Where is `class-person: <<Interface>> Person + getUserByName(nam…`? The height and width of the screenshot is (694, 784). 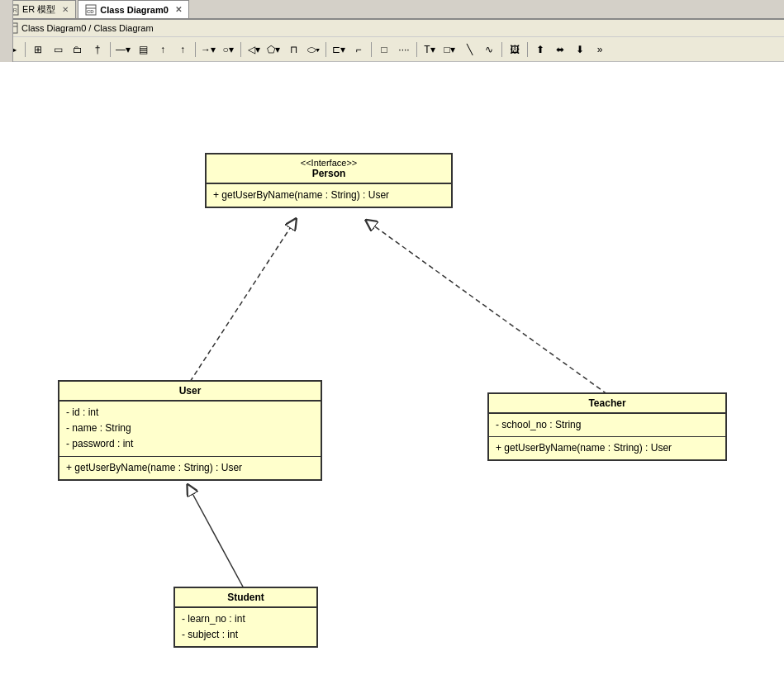
class-person: <<Interface>> Person + getUserByName(nam… is located at coordinates (329, 180).